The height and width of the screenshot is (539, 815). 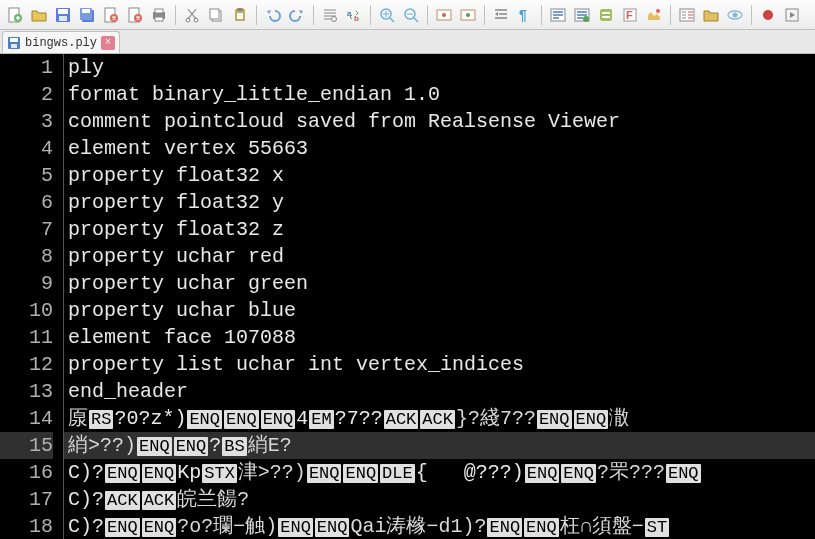 What do you see at coordinates (792, 15) in the screenshot?
I see `play-macro-icon` at bounding box center [792, 15].